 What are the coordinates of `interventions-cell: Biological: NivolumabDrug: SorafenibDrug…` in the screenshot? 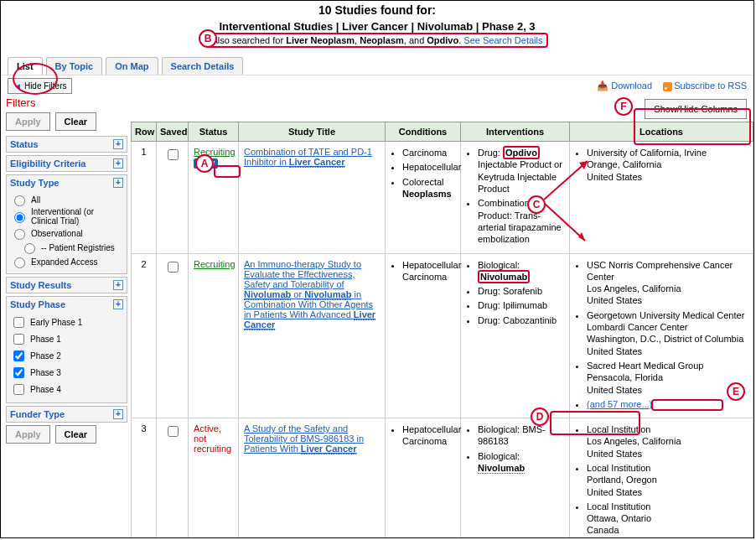 It's located at (515, 335).